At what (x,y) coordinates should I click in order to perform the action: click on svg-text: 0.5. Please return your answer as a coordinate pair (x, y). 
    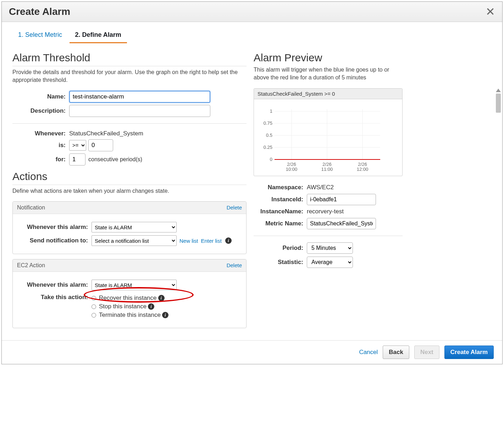
    Looking at the image, I should click on (269, 135).